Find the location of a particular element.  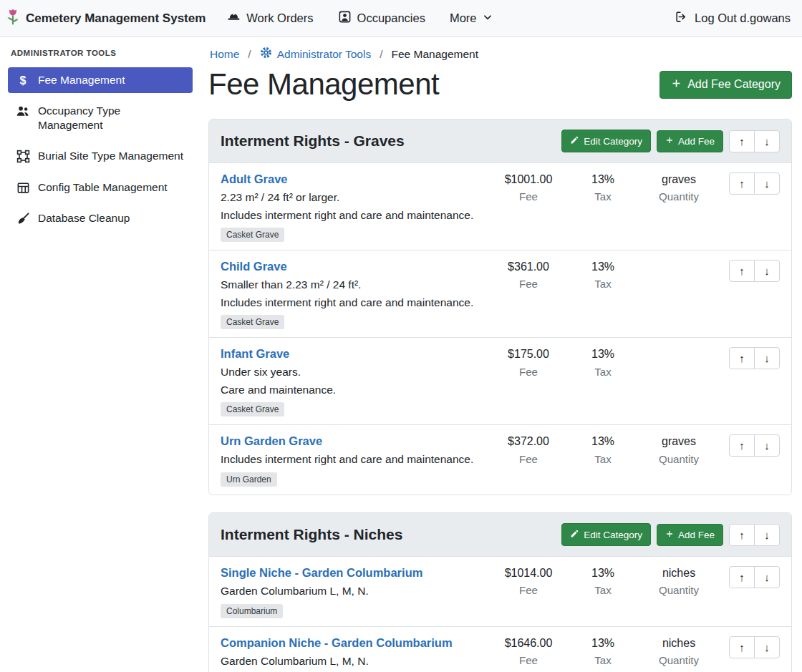

sidebar-item-config-table-management: Config Table Management is located at coordinates (100, 188).